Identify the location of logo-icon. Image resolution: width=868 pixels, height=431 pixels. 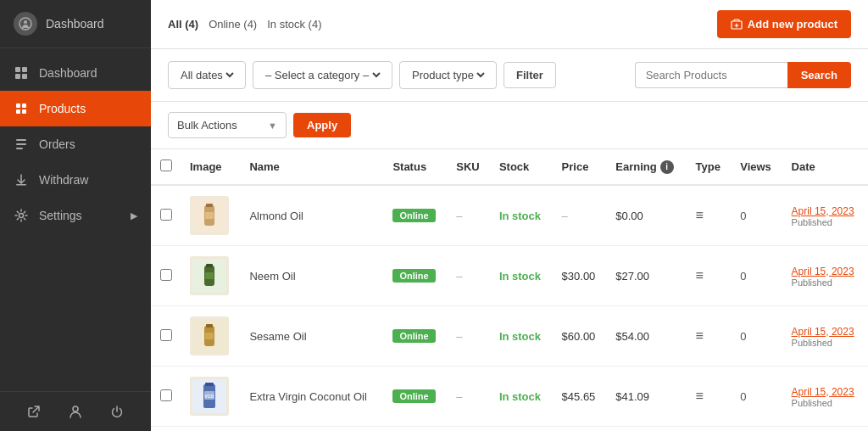
(25, 24).